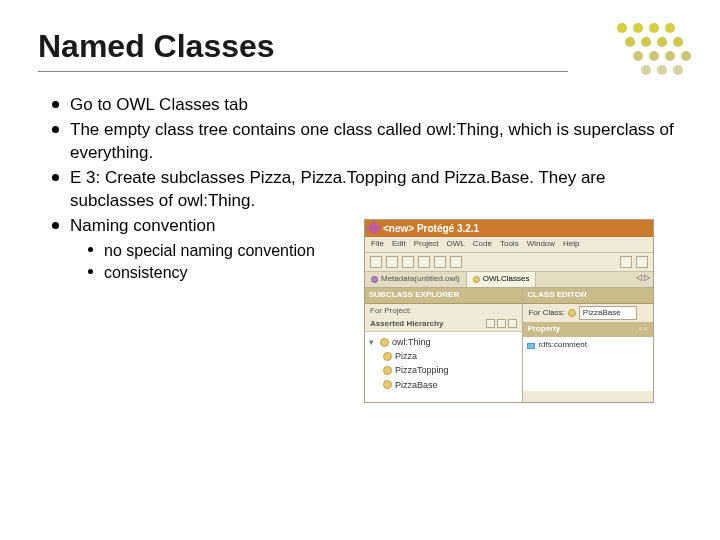 This screenshot has width=720, height=540. I want to click on sub-bullet-item: no special naming convention, so click(221, 251).